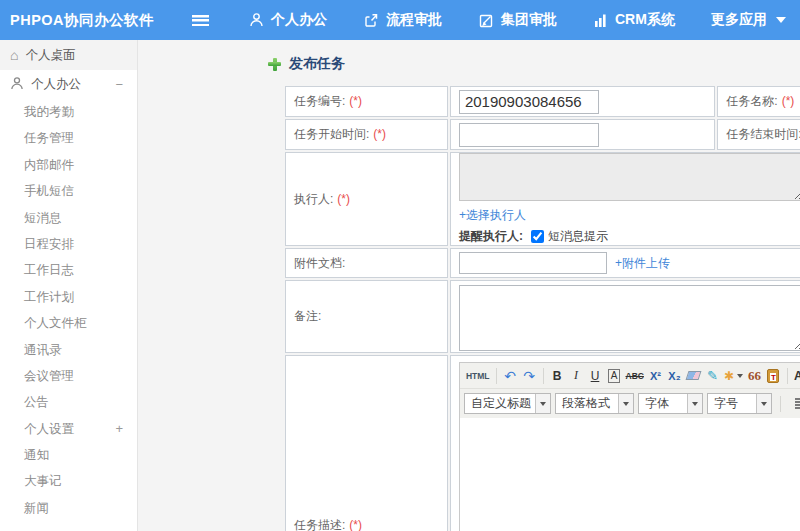 This screenshot has height=531, width=800. I want to click on sms-remind-checkbox, so click(538, 236).